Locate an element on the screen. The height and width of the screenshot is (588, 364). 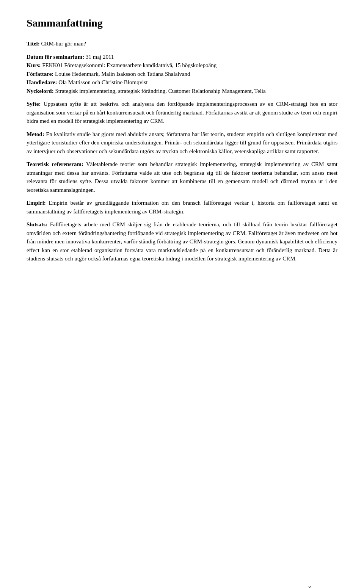
handledare-text: Ola Mattisson och Christine Blomqvist is located at coordinates (103, 82).